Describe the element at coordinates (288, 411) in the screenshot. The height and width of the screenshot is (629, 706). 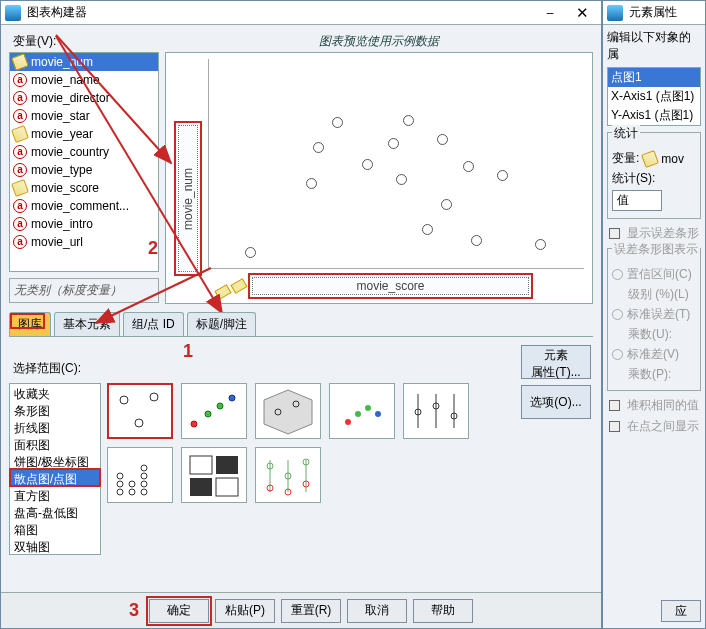
I see `gallery-item-3d-scatter` at that location.